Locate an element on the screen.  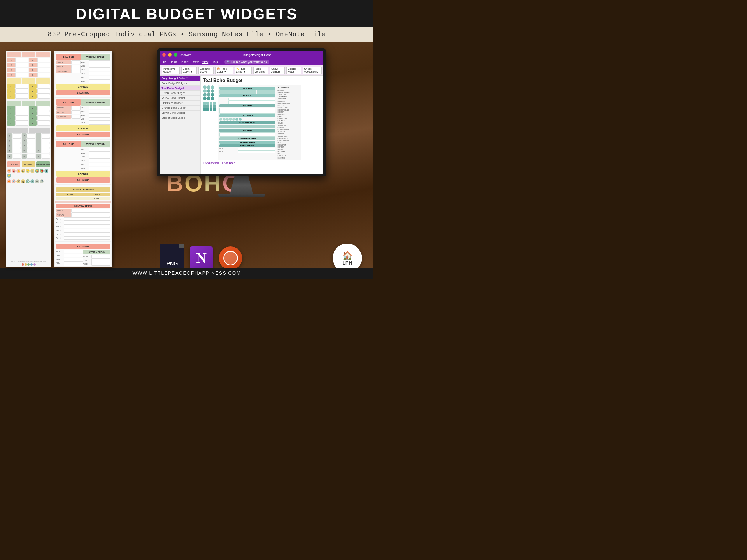
win-close-btn is located at coordinates (164, 55).